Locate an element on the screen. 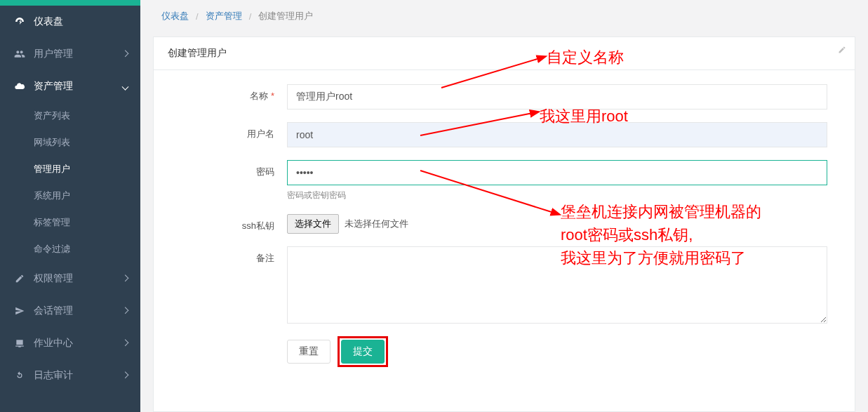 This screenshot has height=412, width=868. file-choose-button: 选择文件 is located at coordinates (313, 224).